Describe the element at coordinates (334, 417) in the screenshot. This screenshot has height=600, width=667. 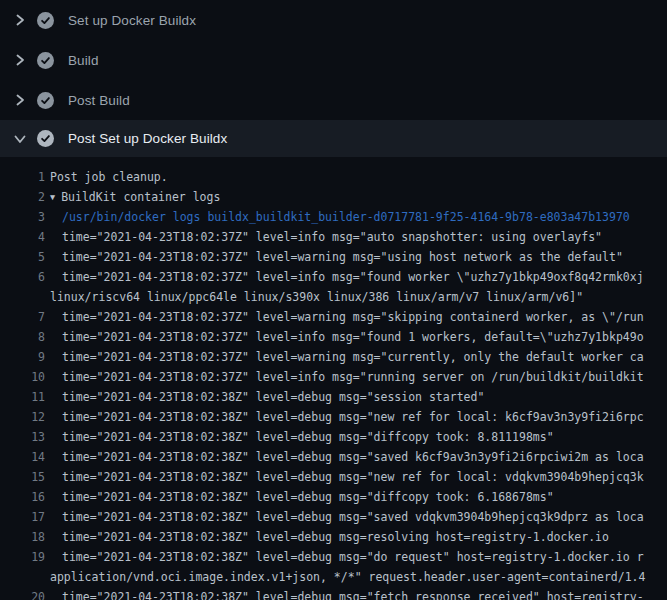
I see `log-line: 12time="2021-04-23T18:02:38Z" level=debu…` at that location.